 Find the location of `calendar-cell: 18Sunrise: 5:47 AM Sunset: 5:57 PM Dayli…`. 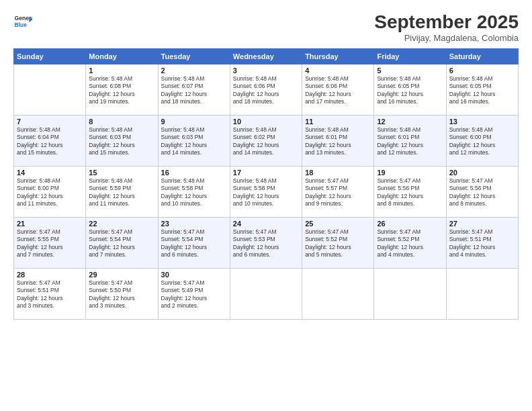

calendar-cell: 18Sunrise: 5:47 AM Sunset: 5:57 PM Dayli… is located at coordinates (339, 191).